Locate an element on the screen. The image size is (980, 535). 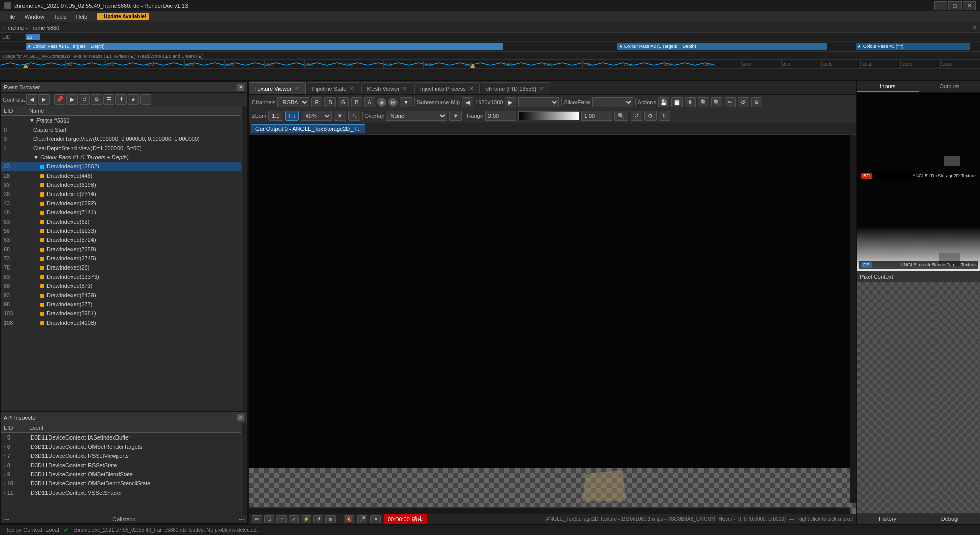
table-row: 83 DrawIndexed(13373) is located at coordinates (121, 277).